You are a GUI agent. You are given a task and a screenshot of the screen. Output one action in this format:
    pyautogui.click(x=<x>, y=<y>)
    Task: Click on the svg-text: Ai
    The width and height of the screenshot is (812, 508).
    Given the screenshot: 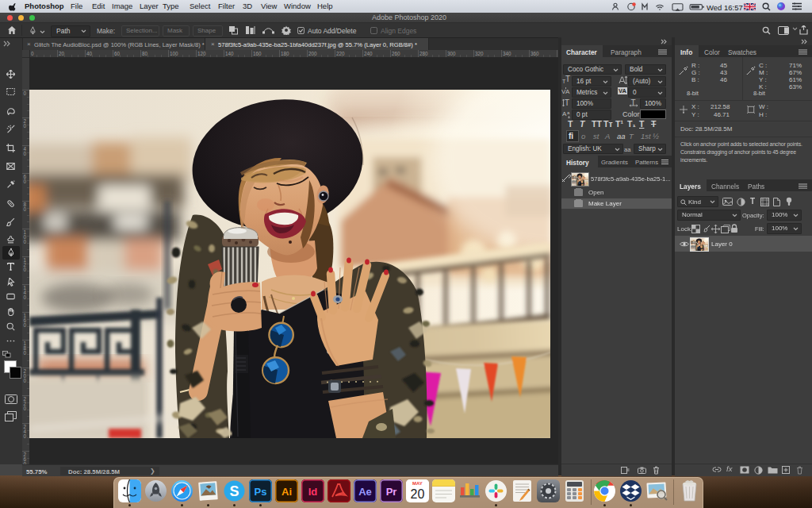 What is the action you would take?
    pyautogui.click(x=287, y=492)
    